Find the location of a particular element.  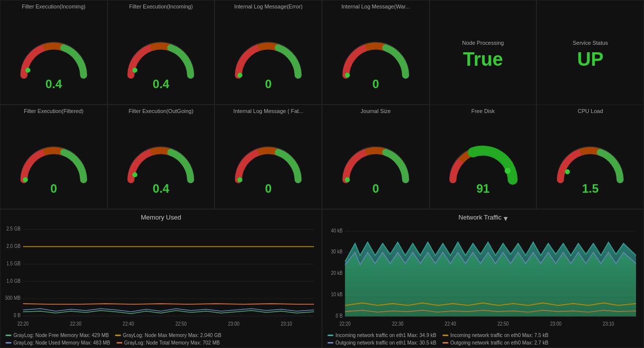

svg-text: 500 MB is located at coordinates (13, 298).